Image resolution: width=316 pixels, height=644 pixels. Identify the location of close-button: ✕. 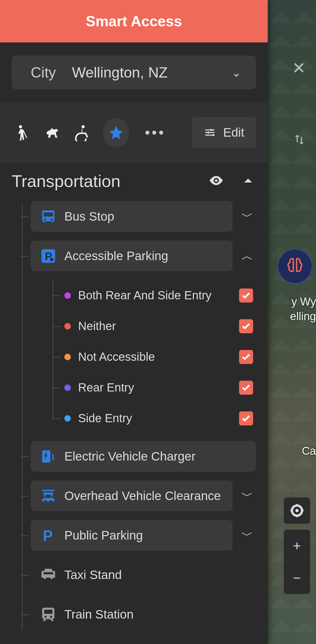
(299, 68).